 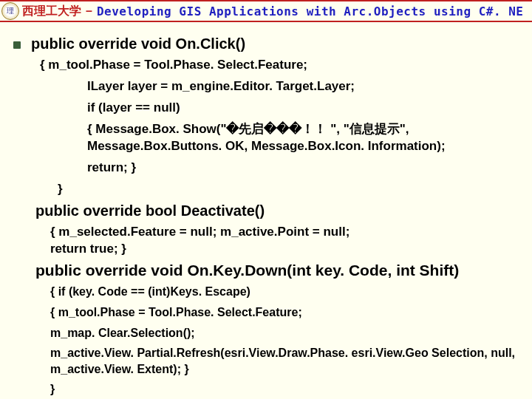 What do you see at coordinates (270, 270) in the screenshot?
I see `method3-signature: public override void On.Key.Down(int key…` at bounding box center [270, 270].